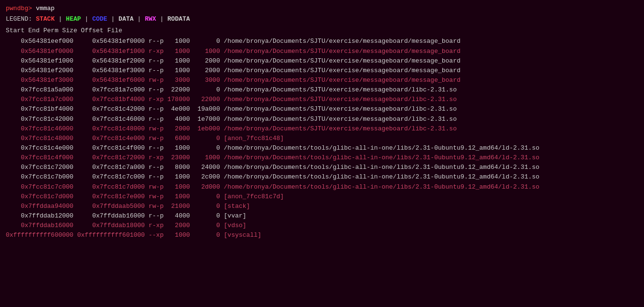 The height and width of the screenshot is (307, 644). Describe the element at coordinates (322, 61) in the screenshot. I see `table-row: 0x564381ef1000 0x564381ef2000 r--p 1000 …` at that location.